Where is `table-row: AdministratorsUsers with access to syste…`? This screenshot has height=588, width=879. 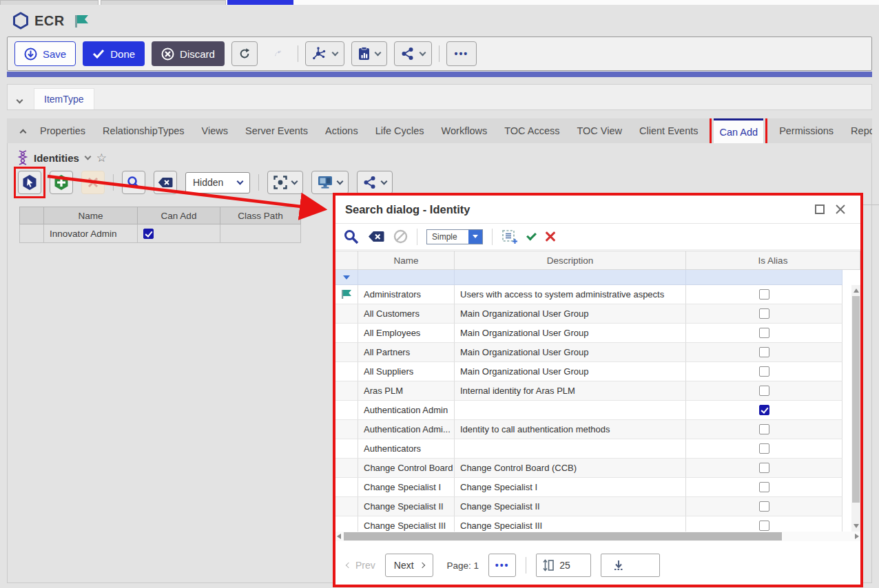 table-row: AdministratorsUsers with access to syste… is located at coordinates (598, 295).